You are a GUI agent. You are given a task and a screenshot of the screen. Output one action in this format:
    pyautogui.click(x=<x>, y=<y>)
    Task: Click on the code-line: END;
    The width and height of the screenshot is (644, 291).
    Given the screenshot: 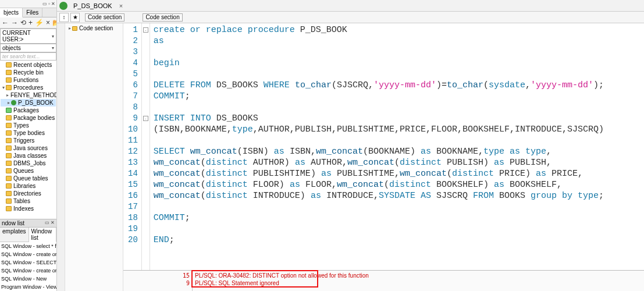 What is the action you would take?
    pyautogui.click(x=379, y=240)
    